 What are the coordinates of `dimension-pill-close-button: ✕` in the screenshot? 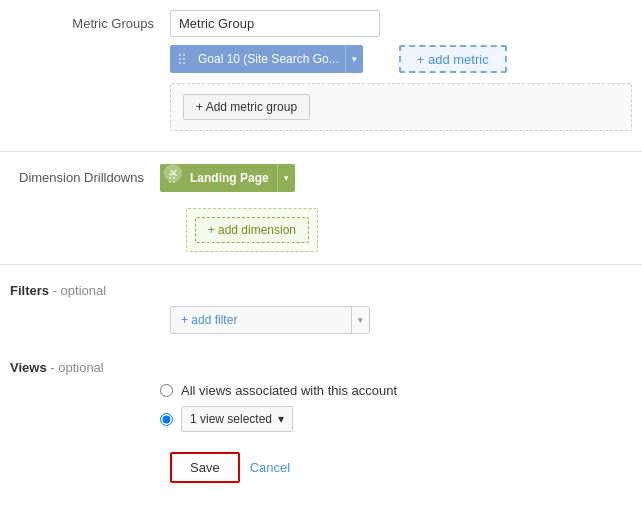 It's located at (173, 173).